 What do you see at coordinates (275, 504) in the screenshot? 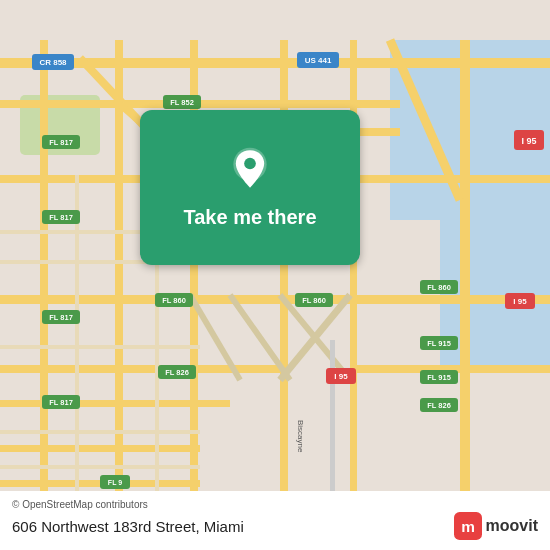
I see `map-attribution: © OpenStreetMap contributors` at bounding box center [275, 504].